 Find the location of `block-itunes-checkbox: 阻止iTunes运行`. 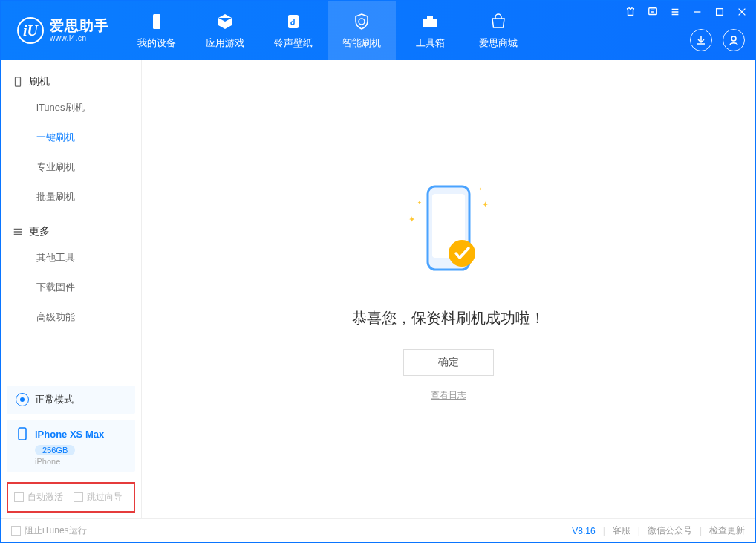

block-itunes-checkbox: 阻止iTunes运行 is located at coordinates (49, 530).